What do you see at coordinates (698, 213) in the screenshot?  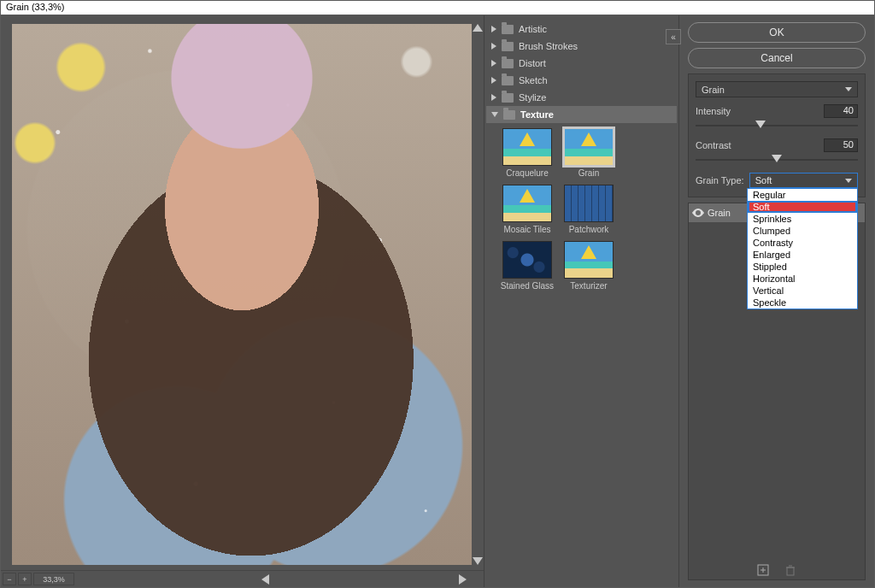 I see `visibility-toggle` at bounding box center [698, 213].